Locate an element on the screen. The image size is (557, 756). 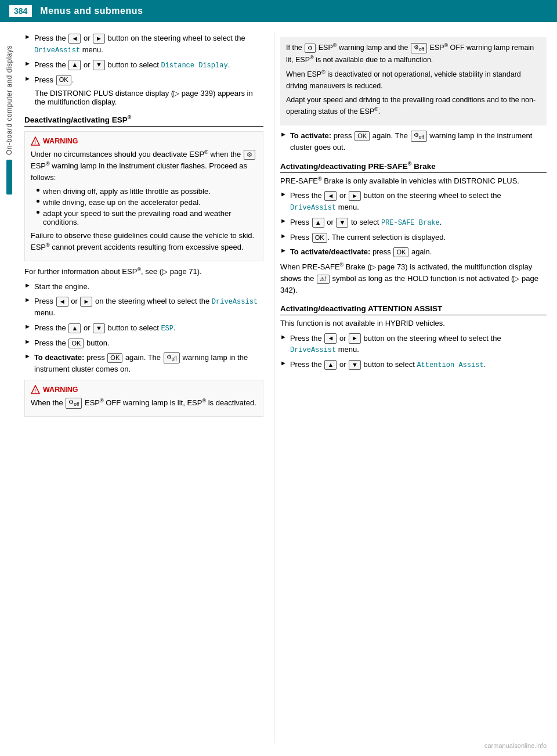
esp-warn-icon: ⚙ is located at coordinates (310, 48).